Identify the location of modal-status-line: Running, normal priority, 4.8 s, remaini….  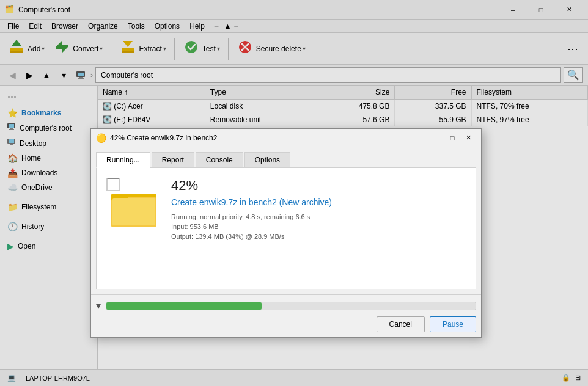
(318, 217).